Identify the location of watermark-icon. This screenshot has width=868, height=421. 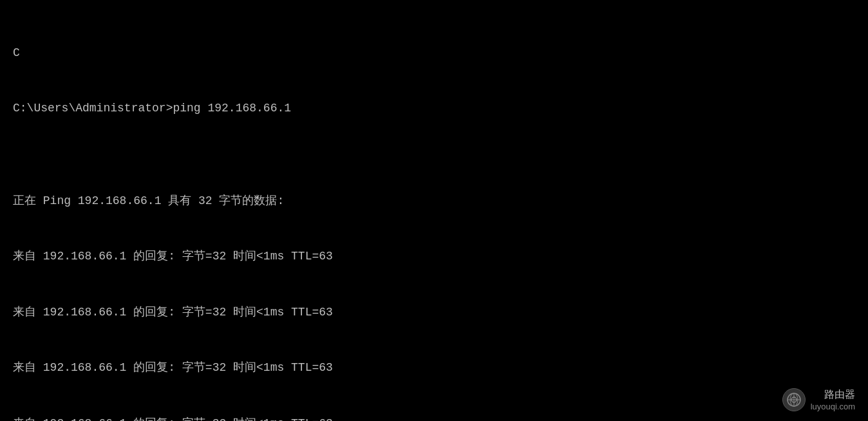
(794, 400).